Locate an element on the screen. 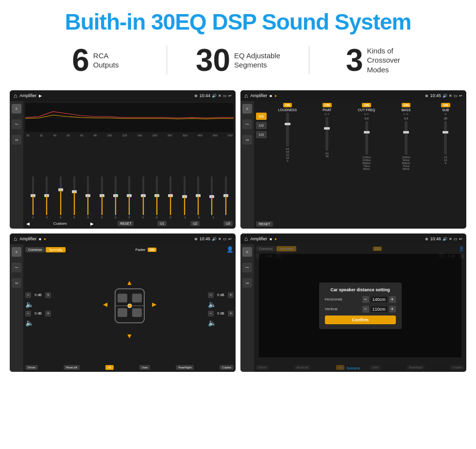 This screenshot has width=476, height=449. u3-preset: U3 is located at coordinates (261, 135).